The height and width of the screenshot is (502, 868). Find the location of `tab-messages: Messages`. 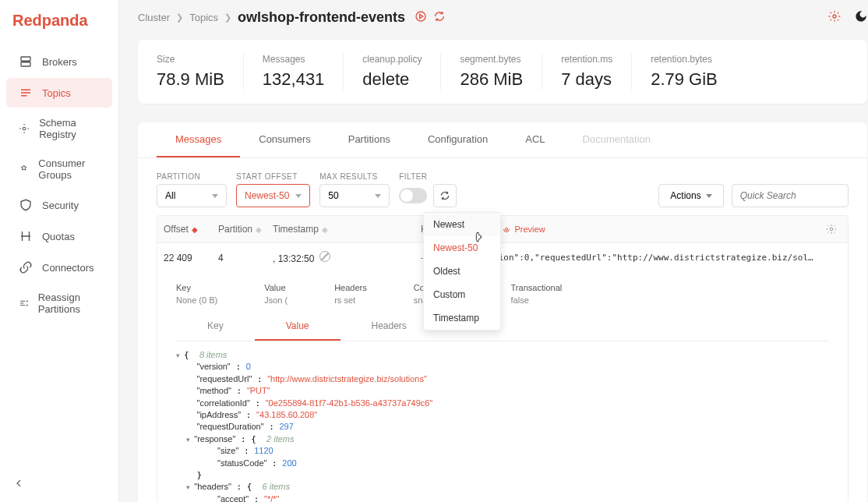

tab-messages: Messages is located at coordinates (198, 140).